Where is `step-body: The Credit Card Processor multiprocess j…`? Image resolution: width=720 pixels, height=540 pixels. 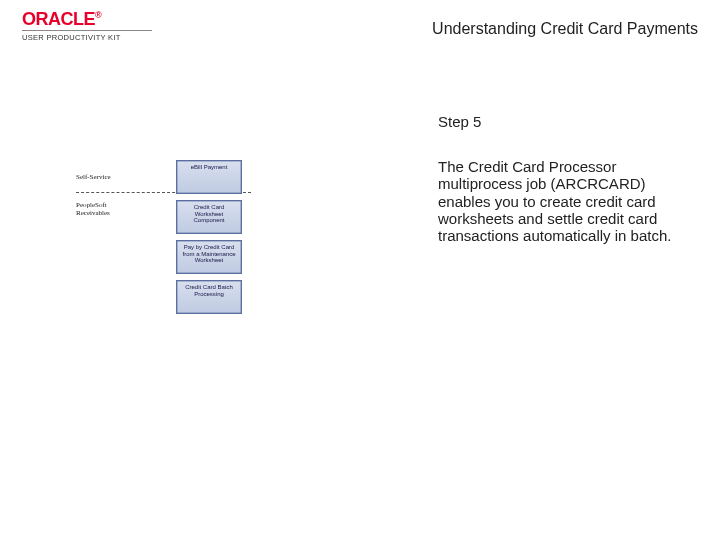
step-body: The Credit Card Processor multiprocess j… is located at coordinates (569, 201).